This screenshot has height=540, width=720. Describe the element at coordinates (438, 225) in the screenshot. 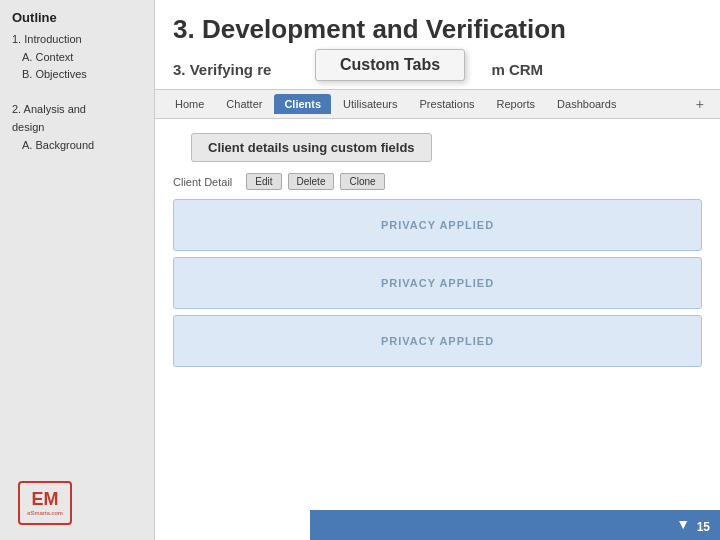

I see `privacy-section-1: PRIVACY APPLIED` at that location.